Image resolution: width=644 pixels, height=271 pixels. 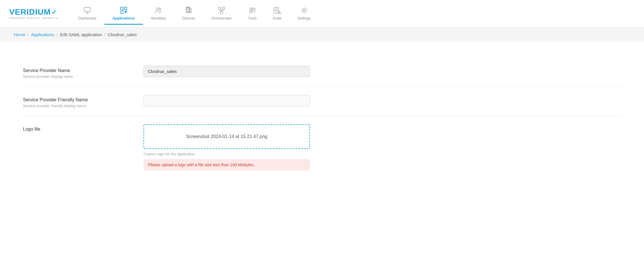 I want to click on tablet-icon, so click(x=189, y=10).